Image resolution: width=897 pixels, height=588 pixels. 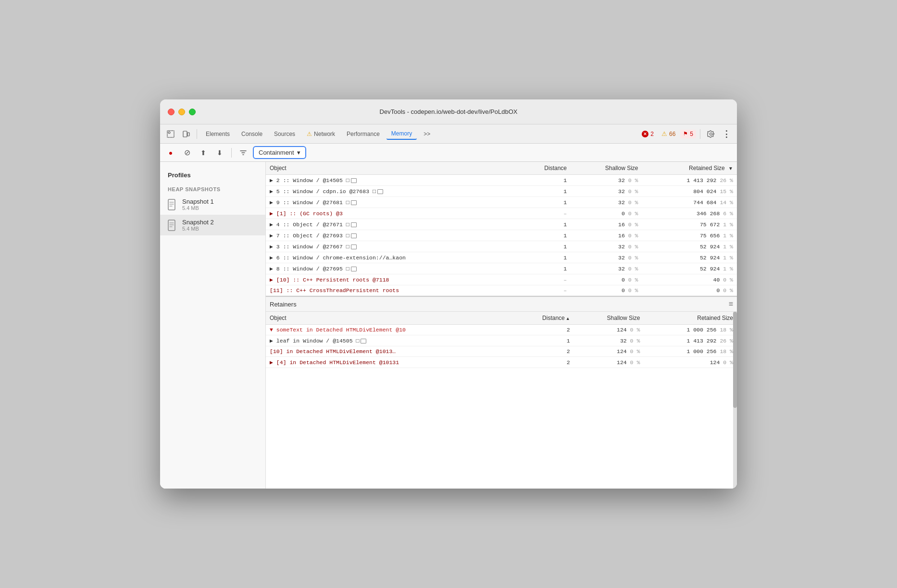 I want to click on record-button: ●, so click(x=171, y=153).